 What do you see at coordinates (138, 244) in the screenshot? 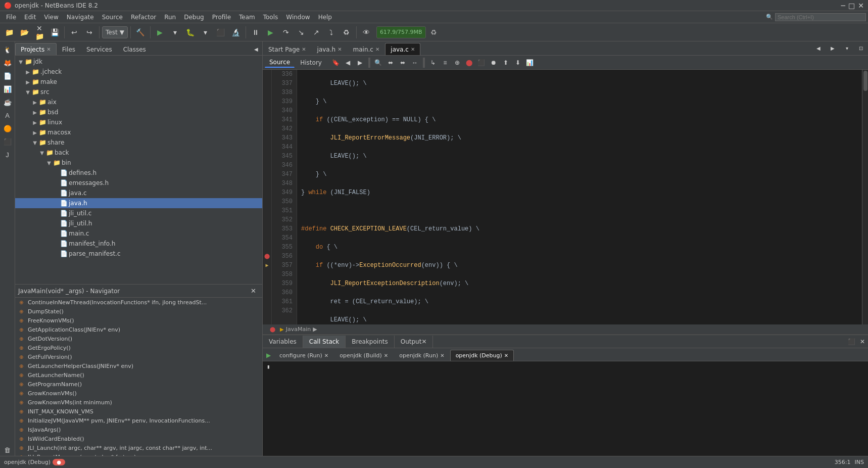
I see `tree-item-manifest-info-h: 📄 manifest_info.h` at bounding box center [138, 244].